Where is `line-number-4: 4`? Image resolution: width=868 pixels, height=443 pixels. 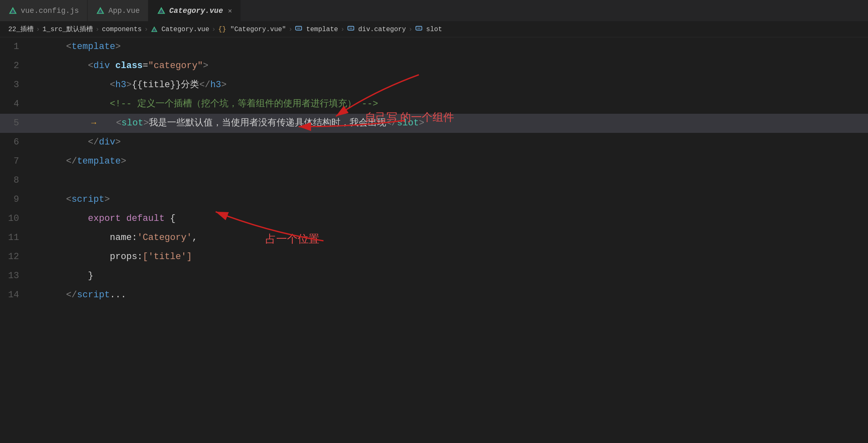
line-number-4: 4 is located at coordinates (15, 104).